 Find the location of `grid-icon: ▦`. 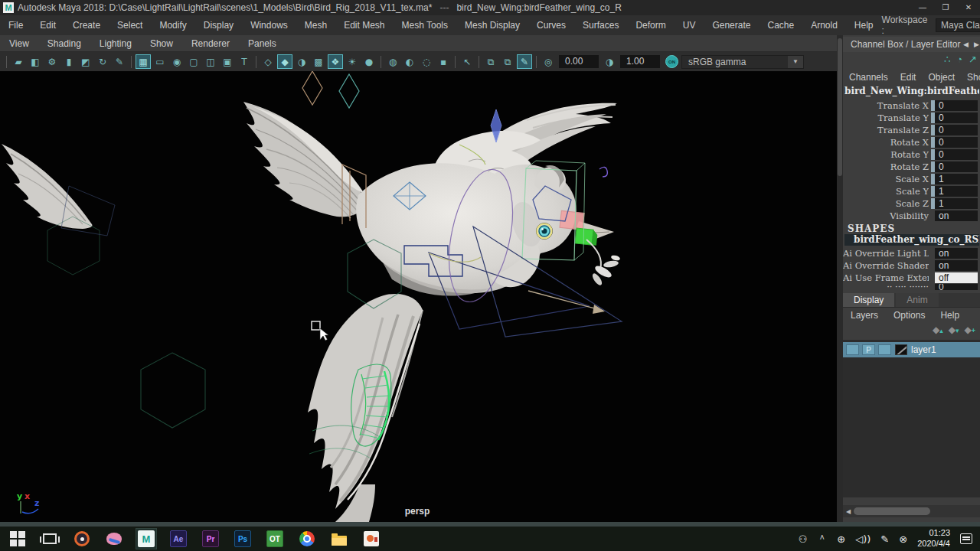

grid-icon: ▦ is located at coordinates (143, 61).